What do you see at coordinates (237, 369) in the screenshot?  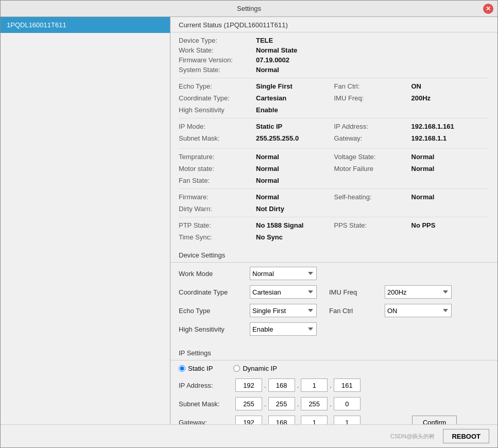 I see `dynamic-ip-radio` at bounding box center [237, 369].